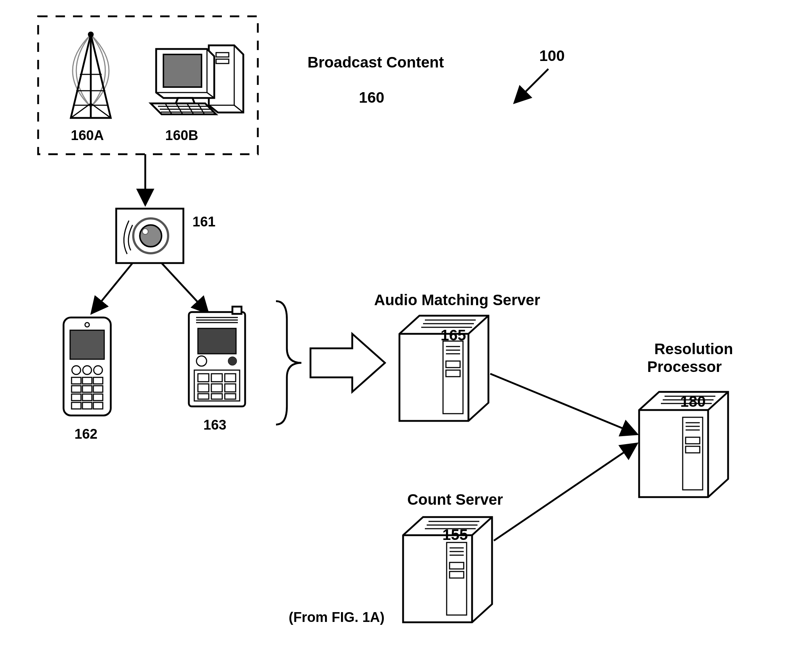 The width and height of the screenshot is (788, 672). What do you see at coordinates (197, 80) in the screenshot?
I see `desktop-computer-icon` at bounding box center [197, 80].